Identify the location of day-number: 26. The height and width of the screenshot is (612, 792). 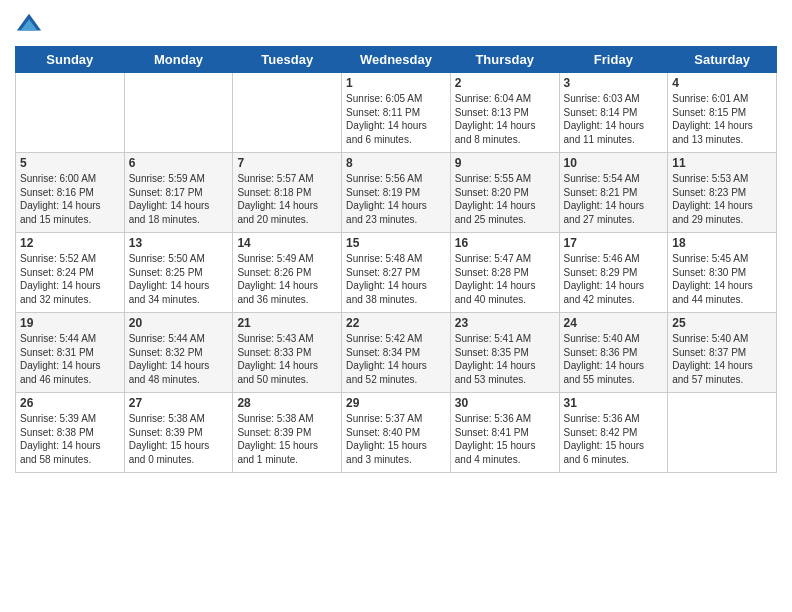
(70, 403).